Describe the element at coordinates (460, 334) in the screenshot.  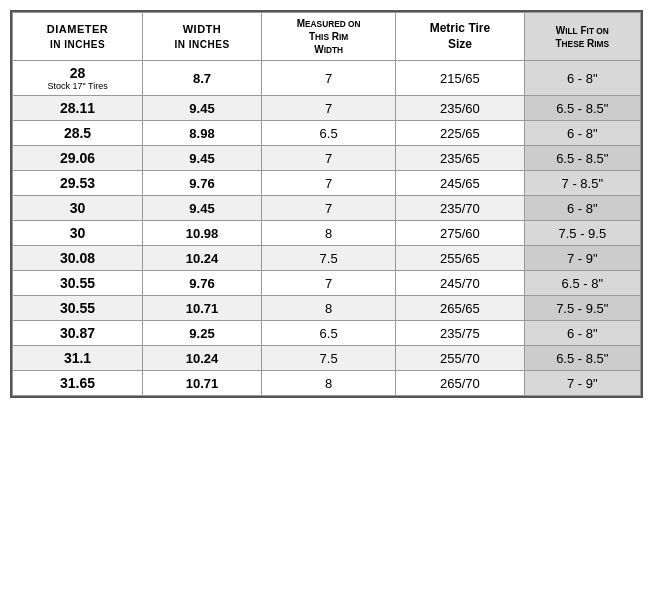
I see `metric-cell: 235/75` at that location.